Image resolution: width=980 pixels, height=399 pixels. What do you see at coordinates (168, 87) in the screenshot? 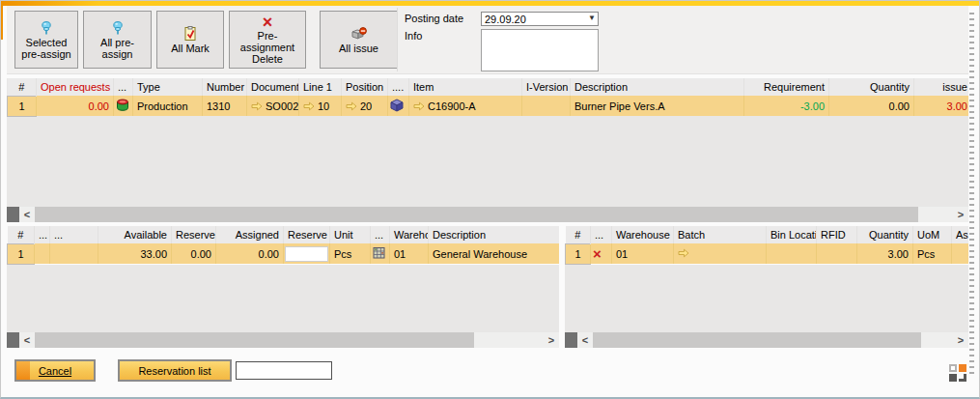
I see `col-type: Type` at bounding box center [168, 87].